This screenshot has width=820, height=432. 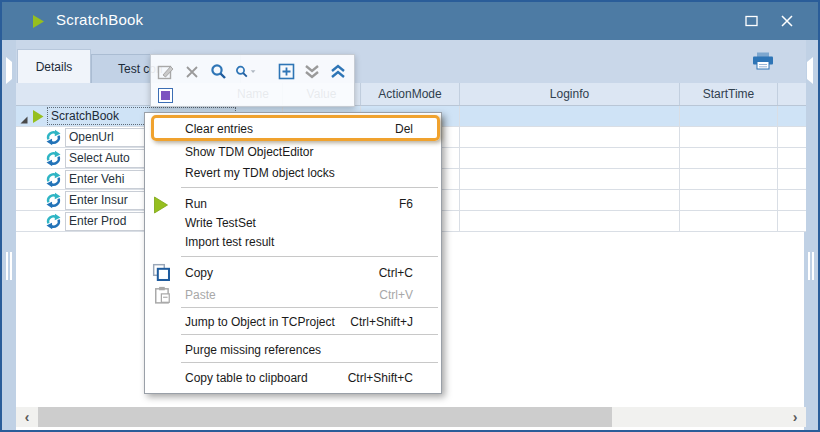 I want to click on floating-toolbar, so click(x=252, y=80).